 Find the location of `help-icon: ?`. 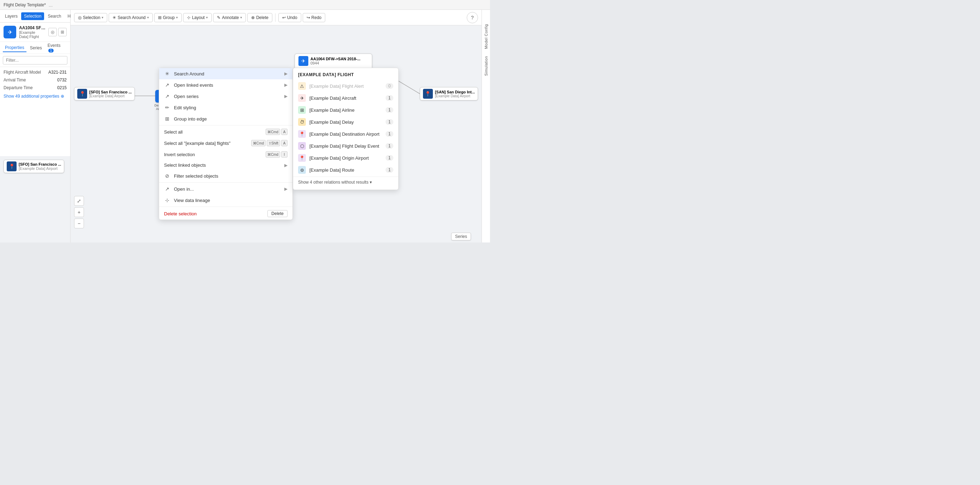

help-icon: ? is located at coordinates (473, 17).